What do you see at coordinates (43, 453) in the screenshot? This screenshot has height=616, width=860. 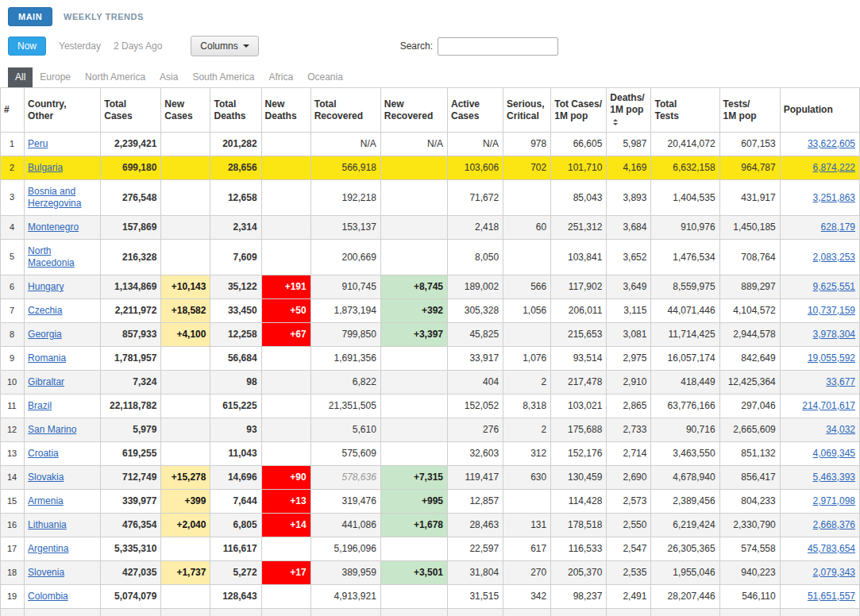 I see `country-link: Croatia` at bounding box center [43, 453].